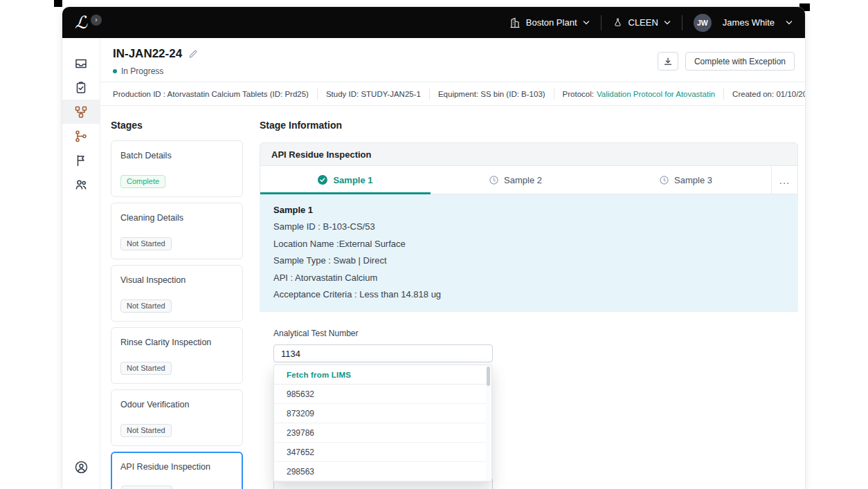 This screenshot has height=489, width=868. Describe the element at coordinates (81, 136) in the screenshot. I see `workflow-icon` at that location.